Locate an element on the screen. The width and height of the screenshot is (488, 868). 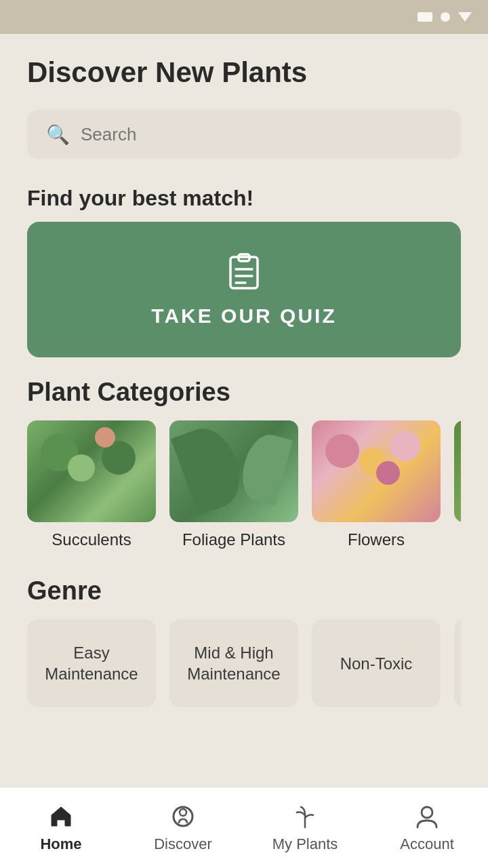
category-label-succulents: Succulents is located at coordinates (91, 540).